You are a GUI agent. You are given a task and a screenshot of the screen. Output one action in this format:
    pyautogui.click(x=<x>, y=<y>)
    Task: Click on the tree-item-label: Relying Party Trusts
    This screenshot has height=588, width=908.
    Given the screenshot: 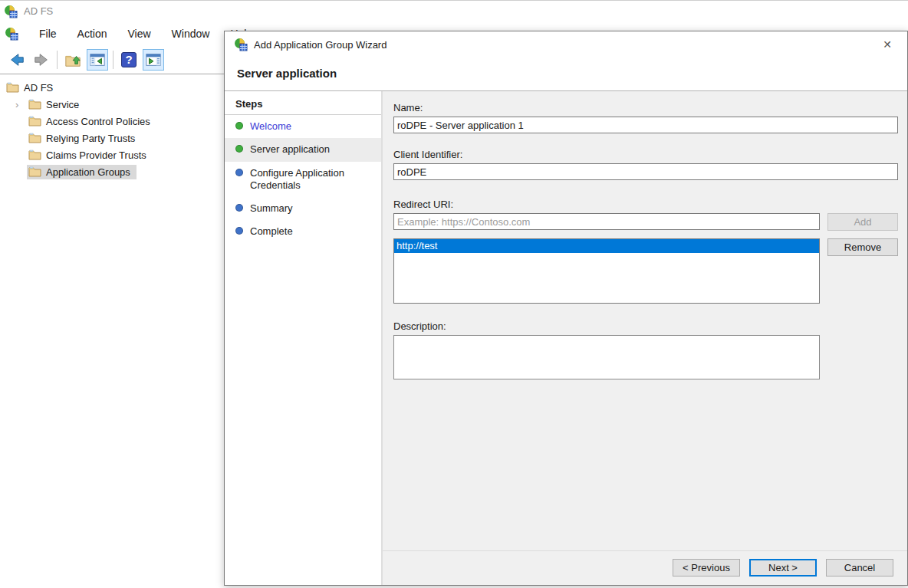 What is the action you would take?
    pyautogui.click(x=90, y=138)
    